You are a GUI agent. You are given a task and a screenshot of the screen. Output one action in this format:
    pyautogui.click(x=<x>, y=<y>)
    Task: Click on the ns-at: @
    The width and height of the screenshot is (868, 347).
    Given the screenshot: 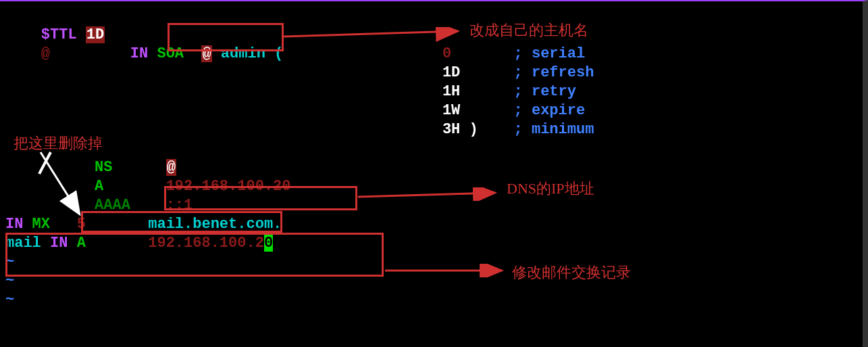 What is the action you would take?
    pyautogui.click(x=172, y=168)
    